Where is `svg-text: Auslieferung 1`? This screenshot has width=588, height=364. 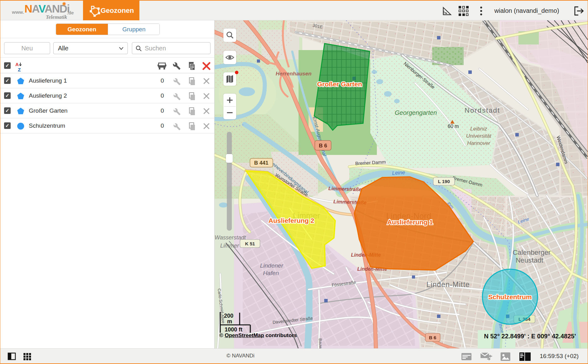 svg-text: Auslieferung 1 is located at coordinates (410, 222).